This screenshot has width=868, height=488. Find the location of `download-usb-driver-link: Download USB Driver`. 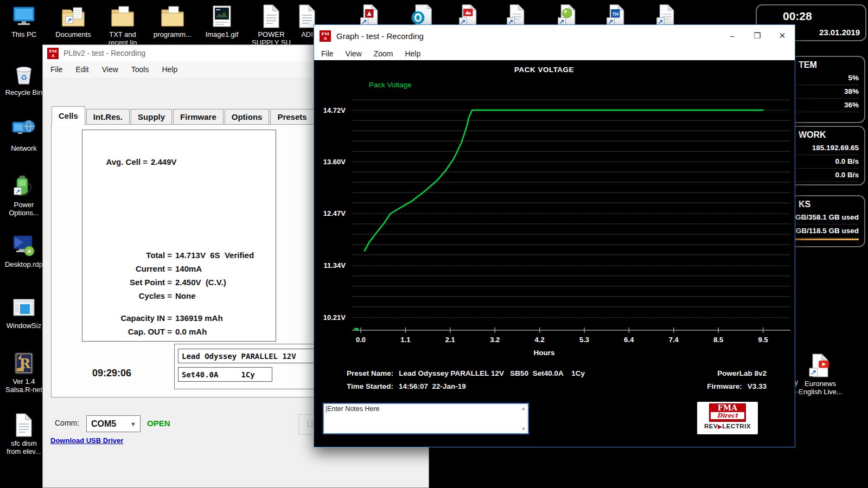

download-usb-driver-link: Download USB Driver is located at coordinates (87, 440).